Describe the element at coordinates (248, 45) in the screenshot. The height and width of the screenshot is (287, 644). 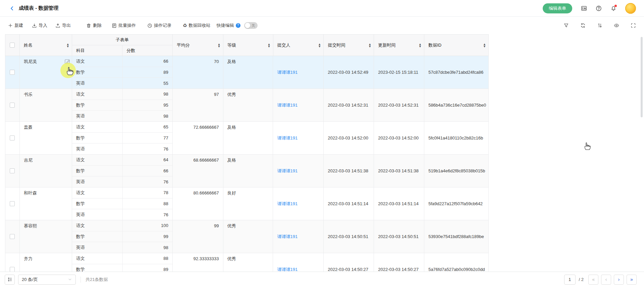
I see `header-grade: 等级 ▲▼` at that location.